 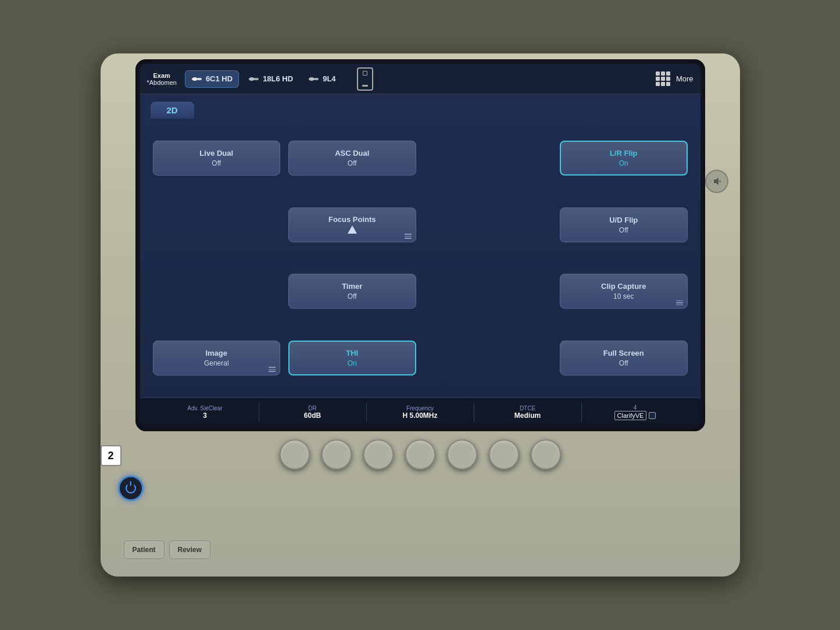 I want to click on status-adv-sieclear: Adv. SieClear 3, so click(x=206, y=413).